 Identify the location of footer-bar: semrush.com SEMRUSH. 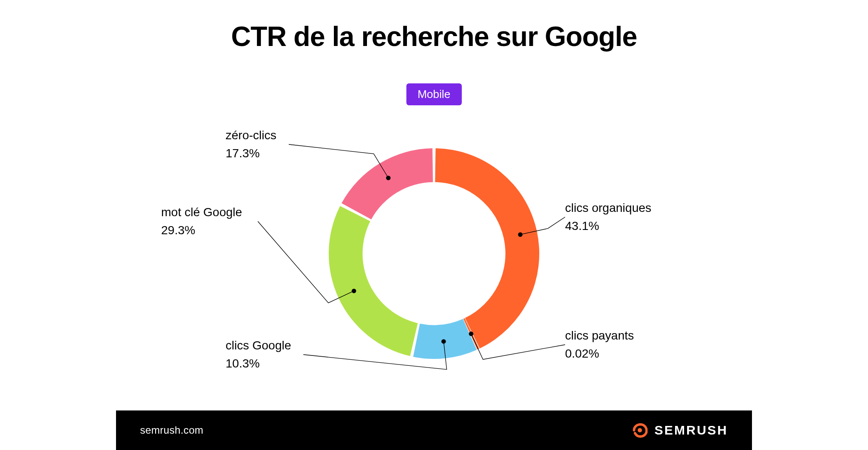
(434, 430).